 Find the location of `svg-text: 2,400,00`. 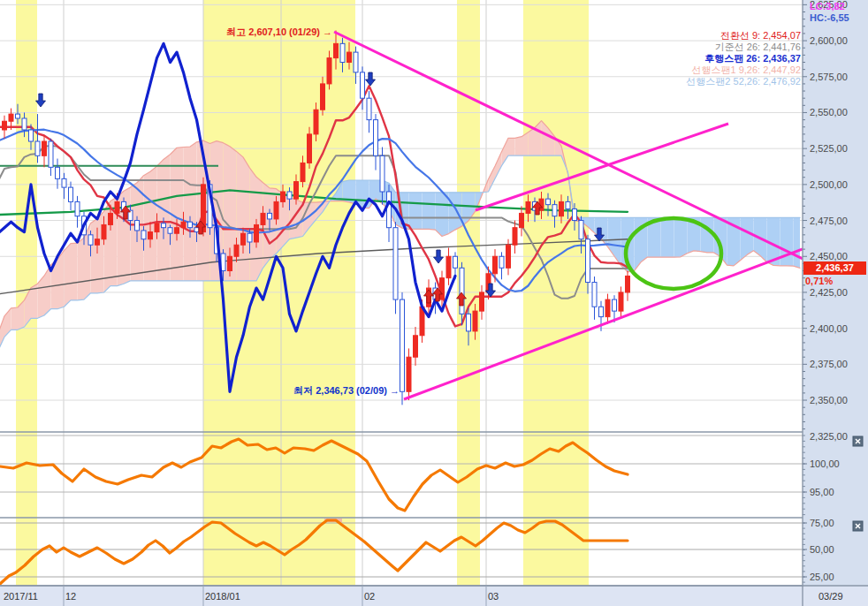

svg-text: 2,400,00 is located at coordinates (829, 329).